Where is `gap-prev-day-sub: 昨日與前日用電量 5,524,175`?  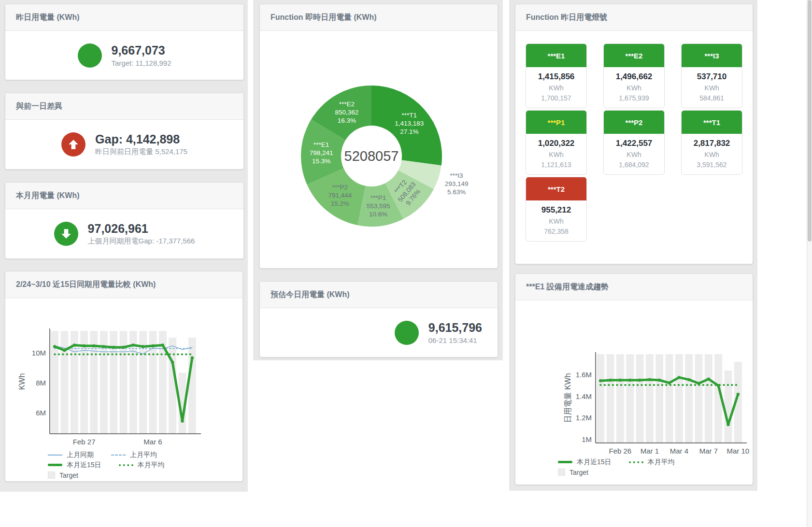 gap-prev-day-sub: 昨日與前日用電量 5,524,175 is located at coordinates (141, 152).